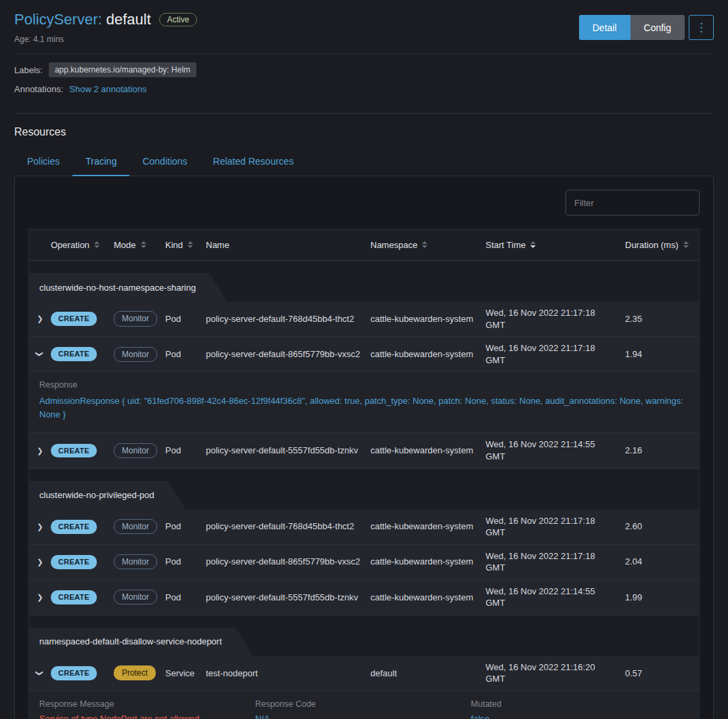 Image resolution: width=728 pixels, height=719 pixels. I want to click on col-header-mode: Mode, so click(140, 245).